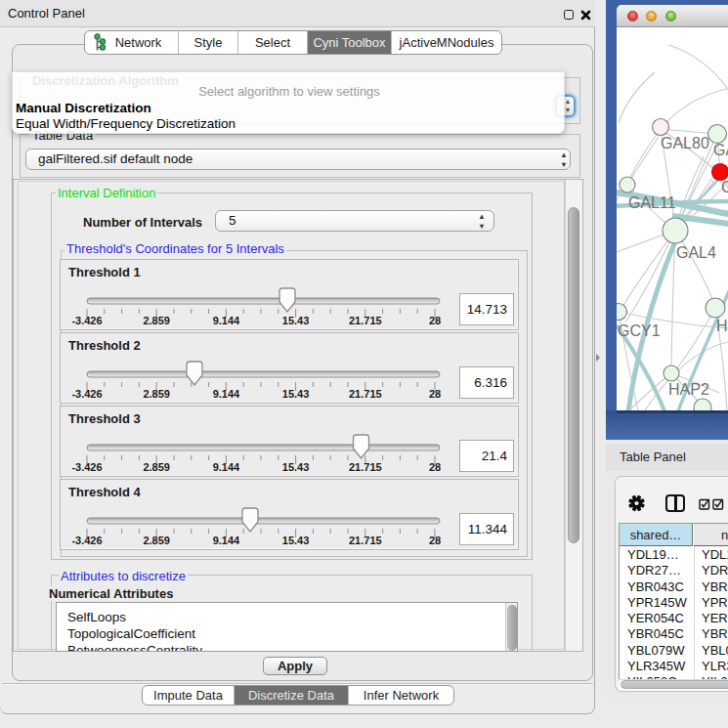  Describe the element at coordinates (639, 330) in the screenshot. I see `svg-text: GCY1` at that location.